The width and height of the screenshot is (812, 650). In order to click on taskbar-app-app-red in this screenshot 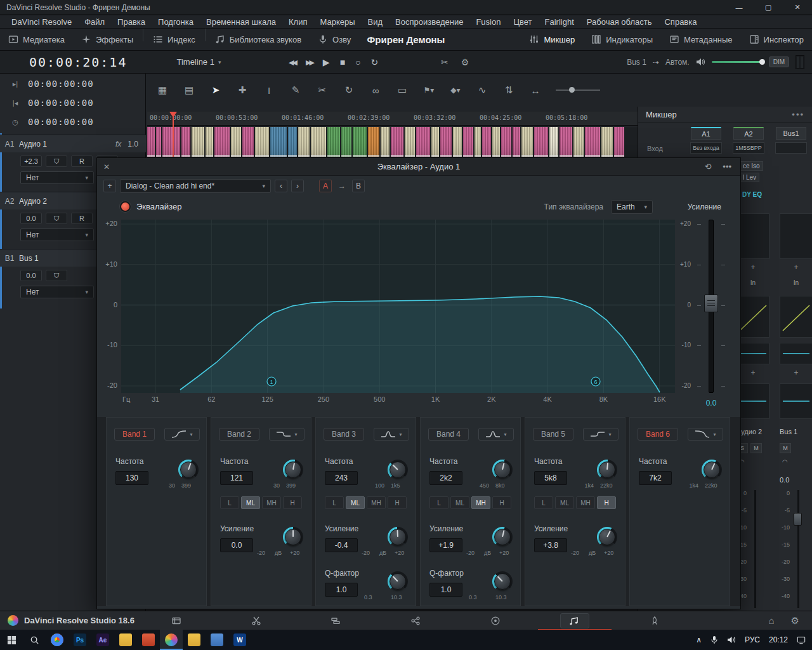, I will do `click(148, 640)`.